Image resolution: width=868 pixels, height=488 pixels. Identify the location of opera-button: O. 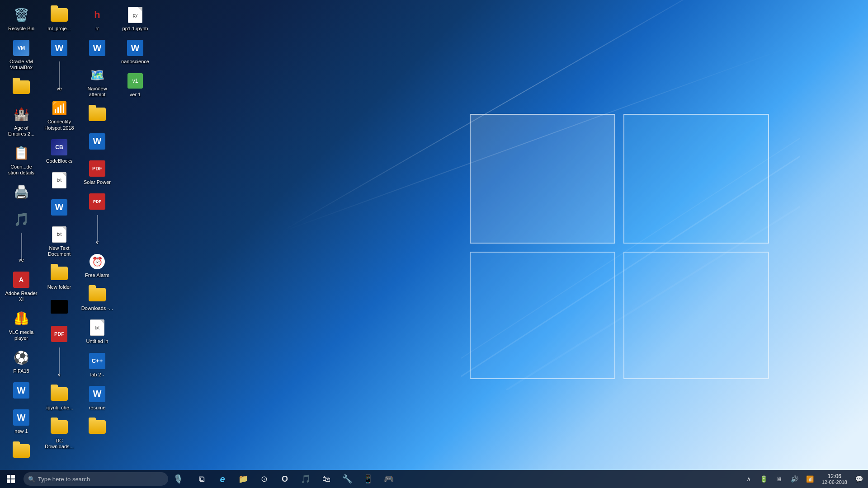
(285, 479).